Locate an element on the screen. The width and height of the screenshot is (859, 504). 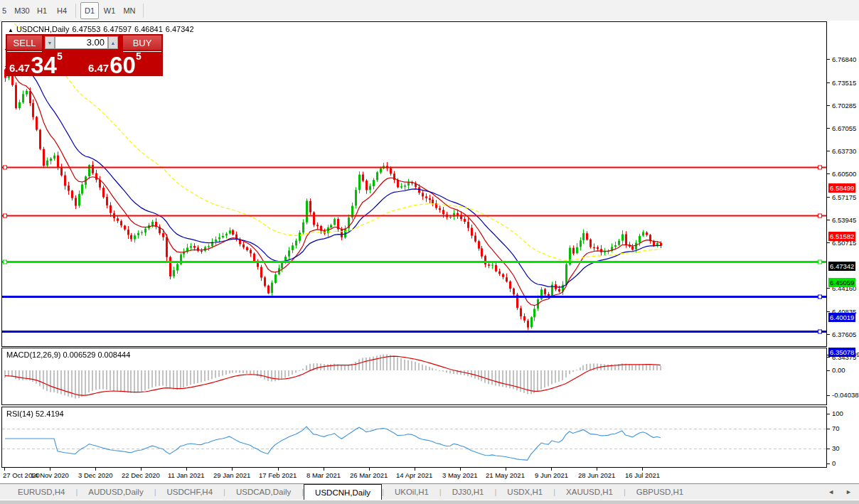
bid-big-digits: 34 is located at coordinates (44, 65).